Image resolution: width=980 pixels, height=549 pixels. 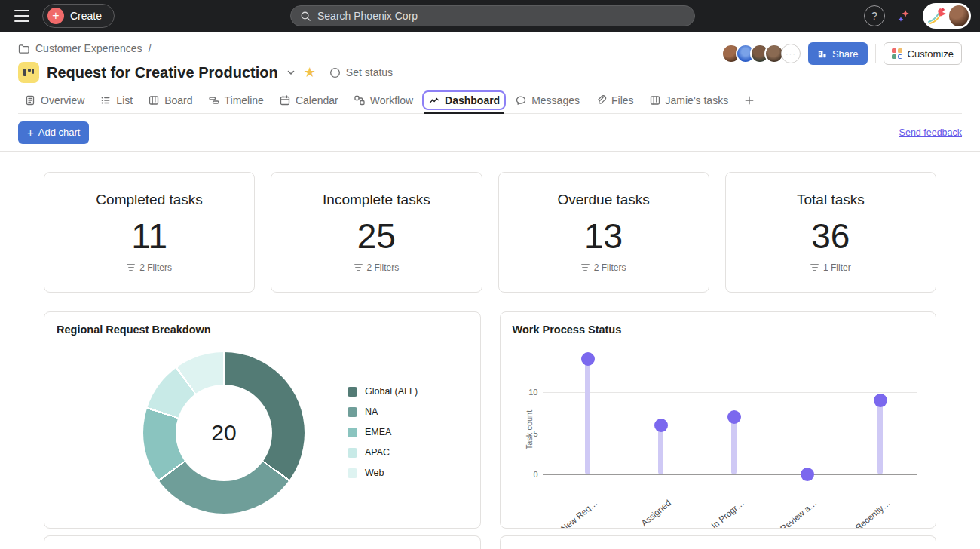 I want to click on legend-label: APAC, so click(x=377, y=452).